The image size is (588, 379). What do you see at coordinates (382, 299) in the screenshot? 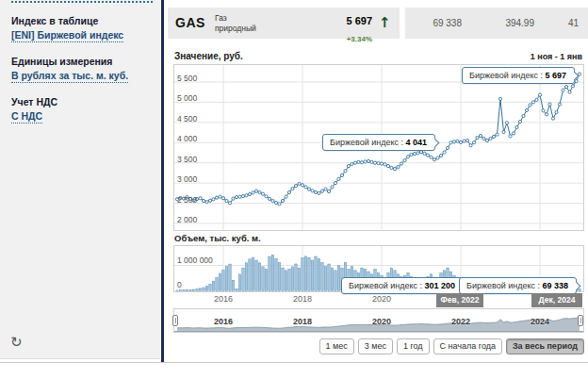
I see `x-axis-year-label: 2020` at bounding box center [382, 299].